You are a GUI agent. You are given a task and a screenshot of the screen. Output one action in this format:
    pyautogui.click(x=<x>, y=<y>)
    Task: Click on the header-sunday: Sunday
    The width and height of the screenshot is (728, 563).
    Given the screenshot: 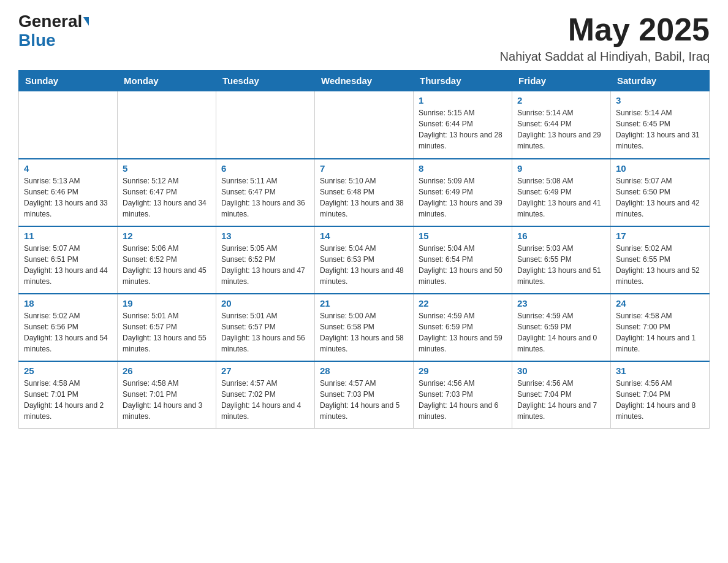 What is the action you would take?
    pyautogui.click(x=69, y=81)
    